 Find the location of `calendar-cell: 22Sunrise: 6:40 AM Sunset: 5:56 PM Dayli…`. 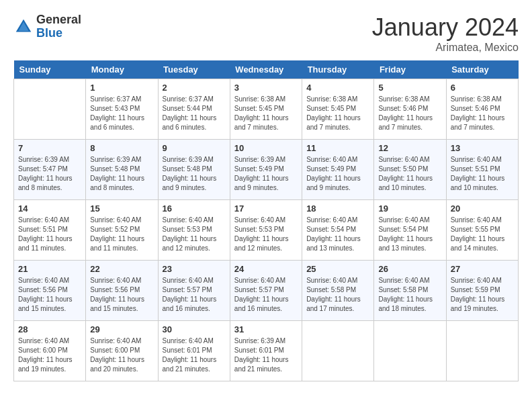

calendar-cell: 22Sunrise: 6:40 AM Sunset: 5:56 PM Dayli… is located at coordinates (122, 291).